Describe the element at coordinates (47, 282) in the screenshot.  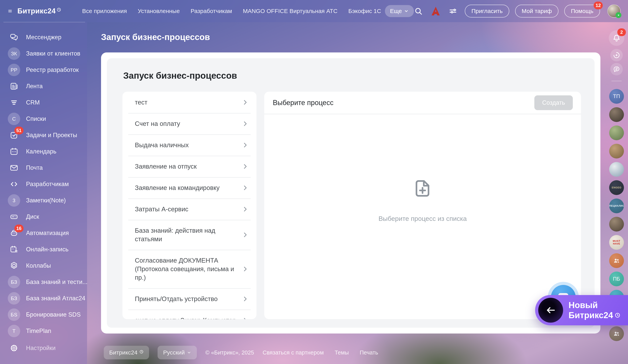
I see `sidebar-item: БЗ База знаний и тести...` at that location.